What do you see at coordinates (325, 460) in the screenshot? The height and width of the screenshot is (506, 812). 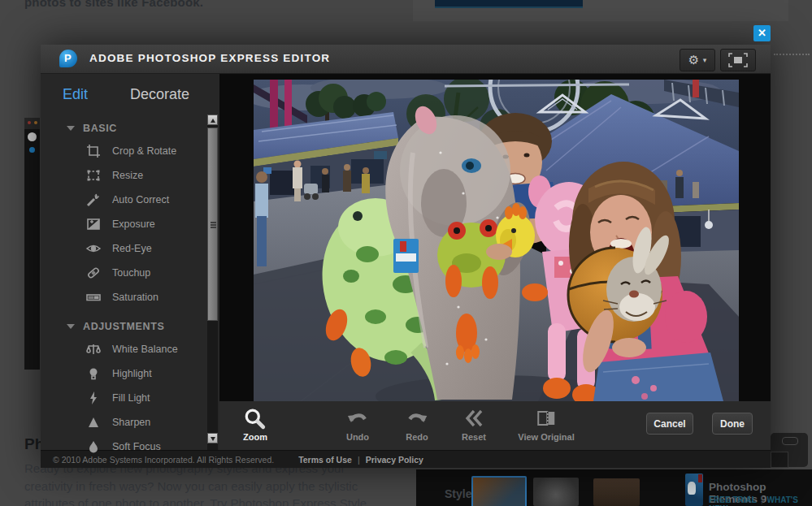 I see `terms-of-use-link: Terms of Use` at bounding box center [325, 460].